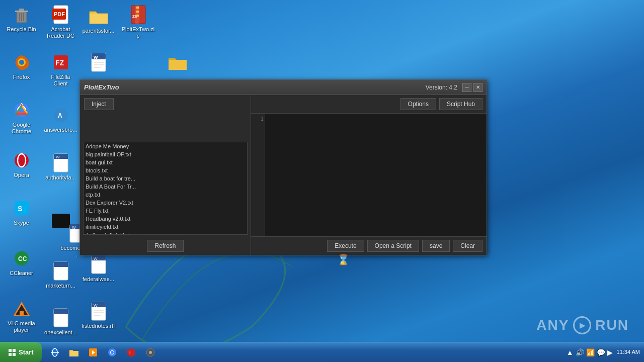 The image size is (644, 362). Describe the element at coordinates (99, 264) in the screenshot. I see `federalwee-icon: W` at that location.